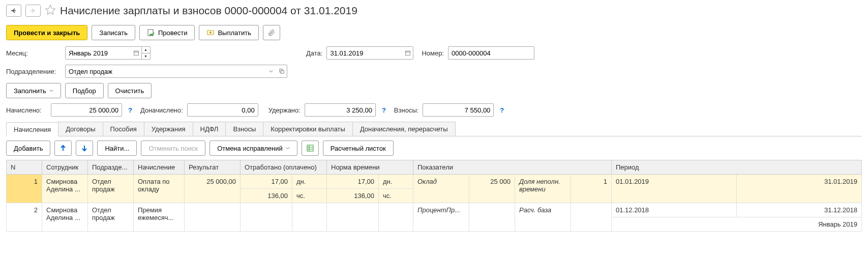 The width and height of the screenshot is (868, 280). Describe the element at coordinates (285, 110) in the screenshot. I see `withheld-label: Удержано:` at that location.